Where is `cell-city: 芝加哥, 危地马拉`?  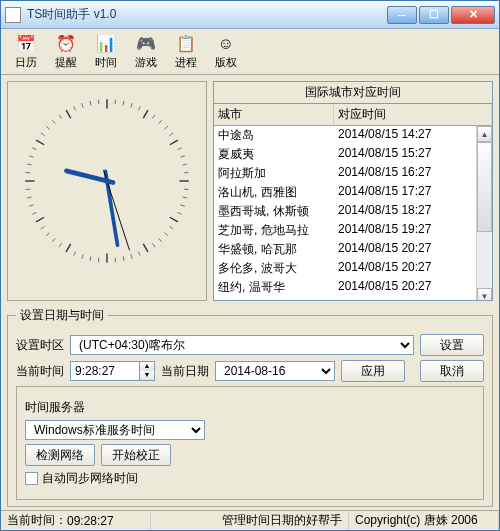
cell-city: 芝加哥, 危地马拉 is located at coordinates (274, 230).